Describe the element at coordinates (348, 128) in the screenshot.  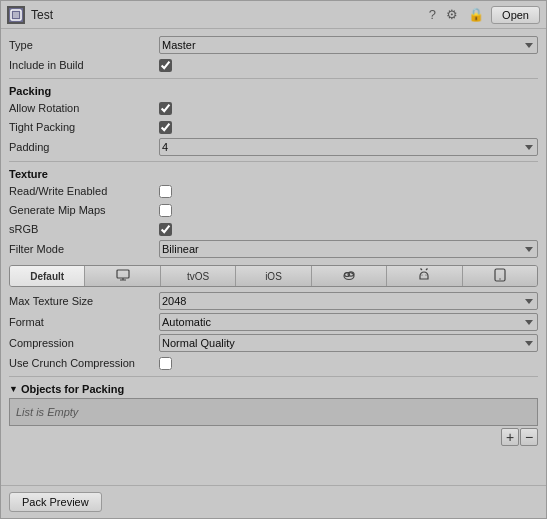
I see `tight-packing-value` at that location.